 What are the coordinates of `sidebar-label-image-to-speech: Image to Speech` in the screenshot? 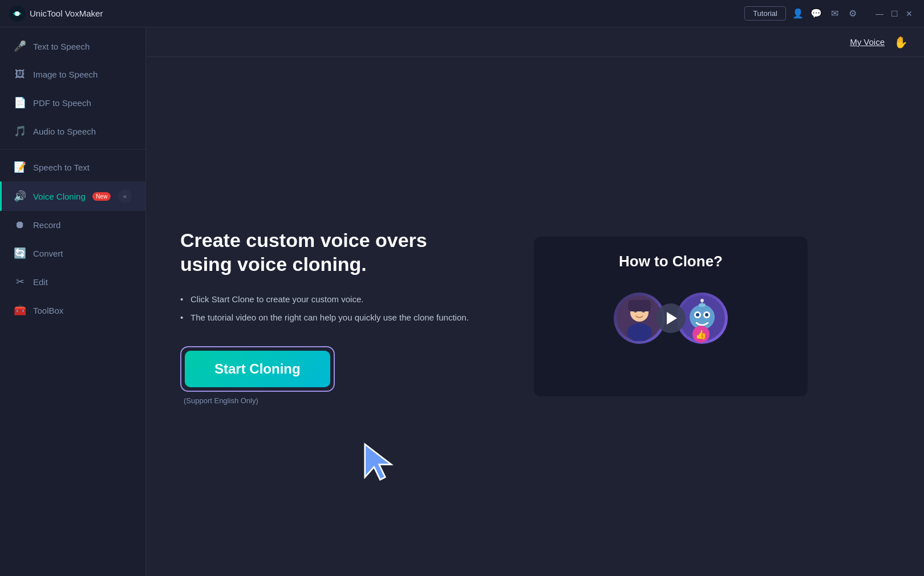 It's located at (65, 74).